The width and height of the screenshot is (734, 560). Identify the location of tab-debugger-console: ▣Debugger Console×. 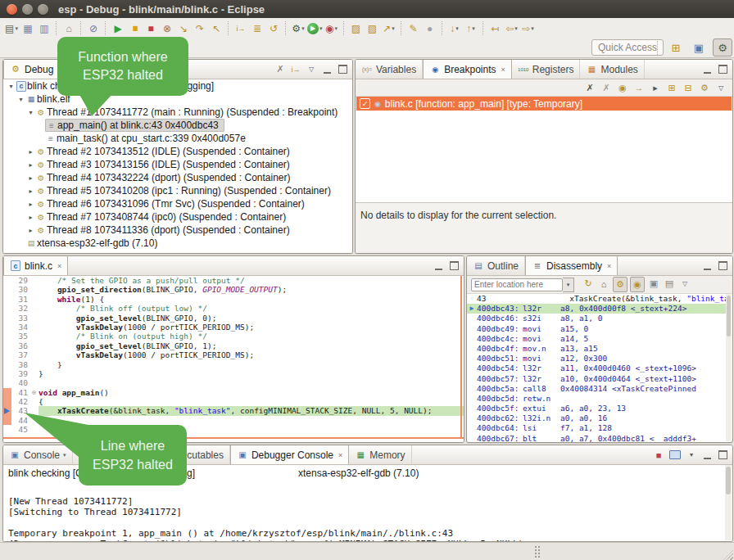
(290, 455).